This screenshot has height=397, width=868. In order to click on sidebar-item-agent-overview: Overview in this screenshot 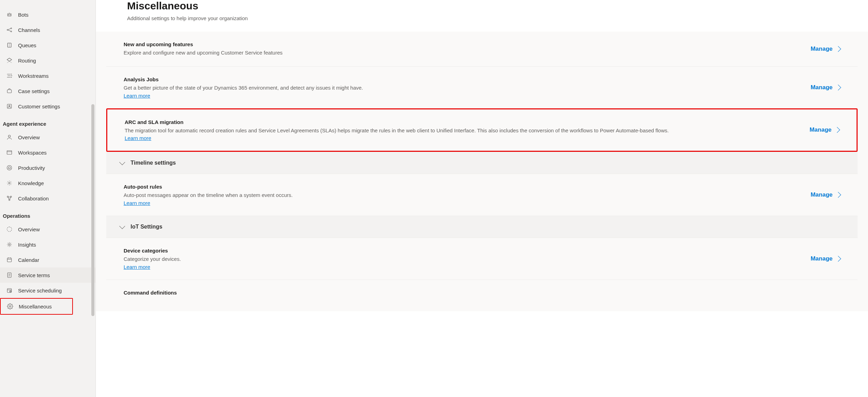, I will do `click(48, 137)`.